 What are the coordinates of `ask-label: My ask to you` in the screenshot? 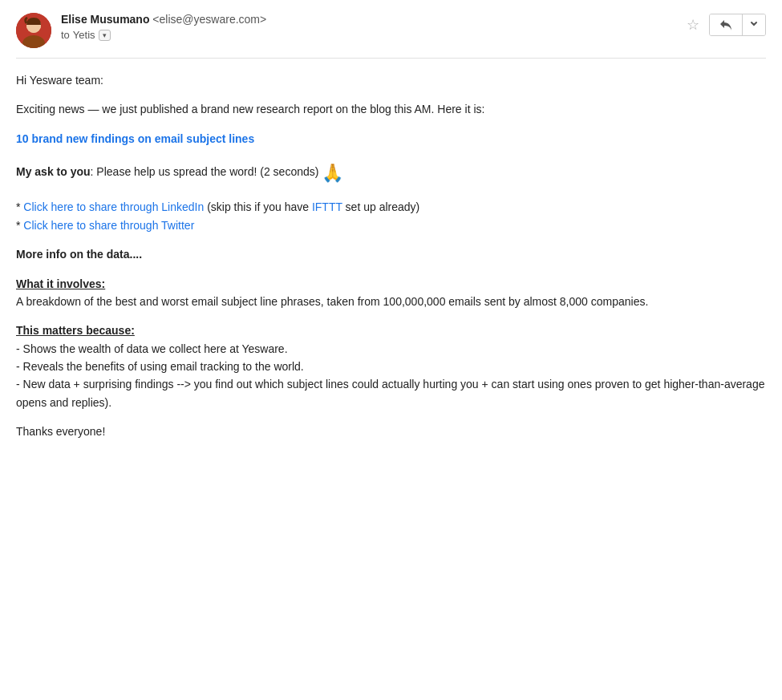 It's located at (53, 172).